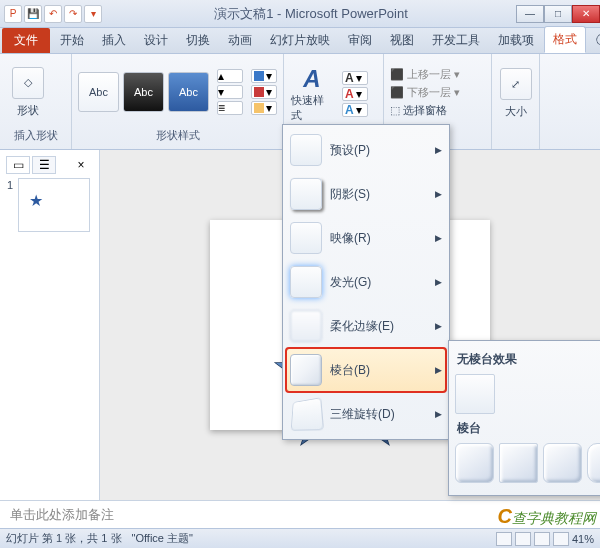  What do you see at coordinates (98, 92) in the screenshot?
I see `style-preset-1: Abc` at bounding box center [98, 92].